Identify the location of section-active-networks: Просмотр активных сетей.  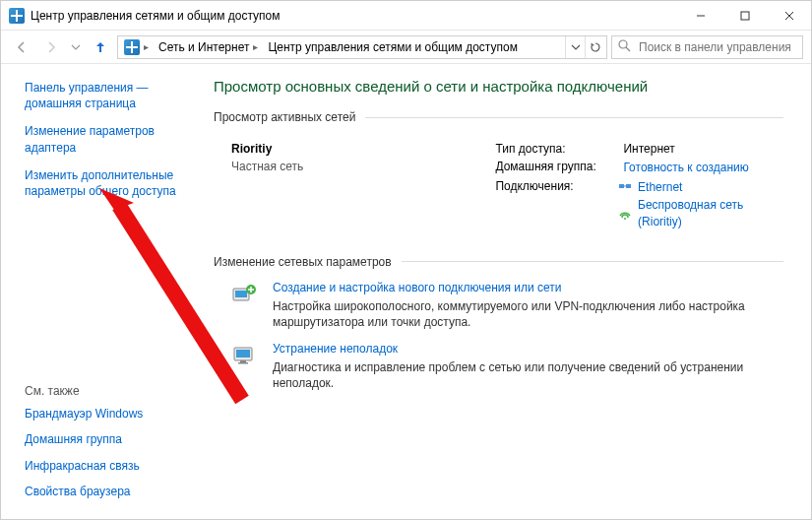
(498, 117).